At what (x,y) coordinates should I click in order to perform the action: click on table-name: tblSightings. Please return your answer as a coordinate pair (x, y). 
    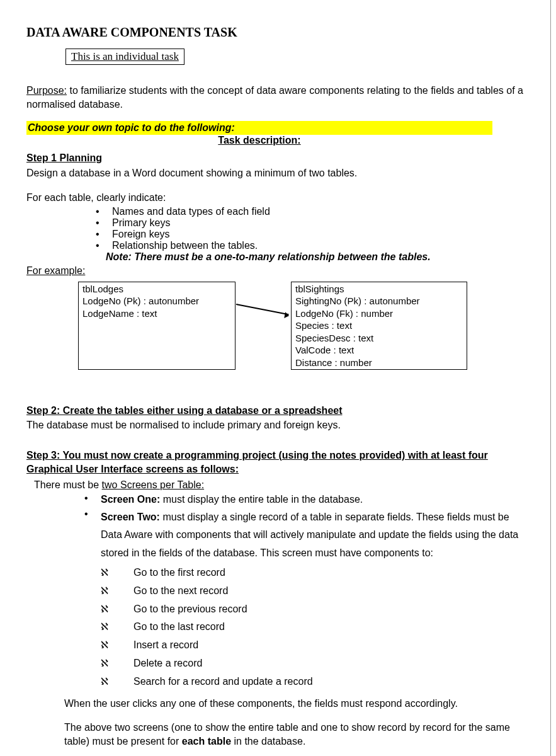
    Looking at the image, I should click on (379, 289).